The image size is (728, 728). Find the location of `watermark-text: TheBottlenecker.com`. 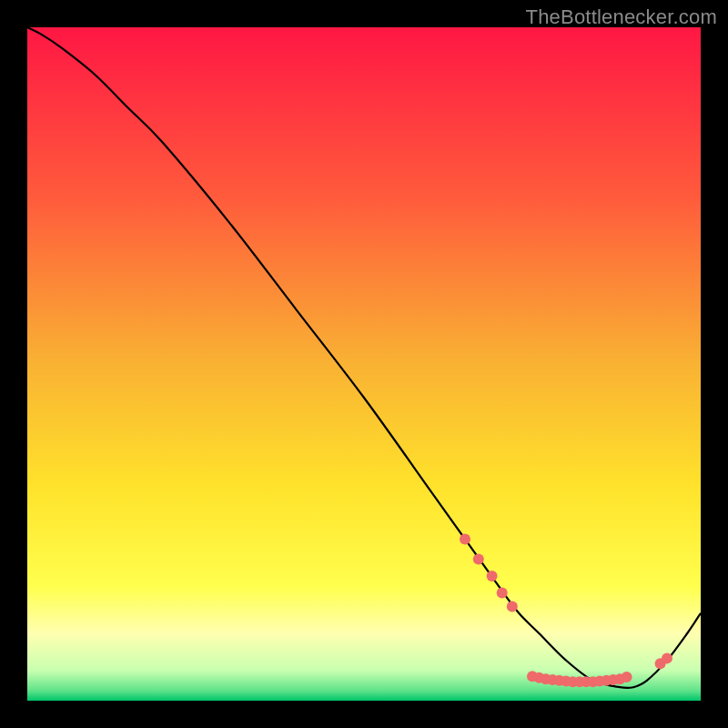

watermark-text: TheBottlenecker.com is located at coordinates (622, 17).